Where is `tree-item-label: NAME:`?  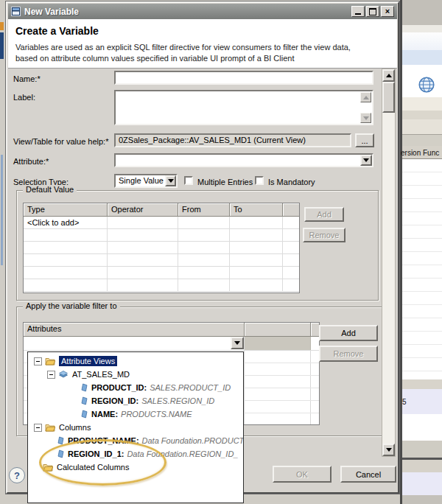
tree-item-label: NAME: is located at coordinates (105, 414).